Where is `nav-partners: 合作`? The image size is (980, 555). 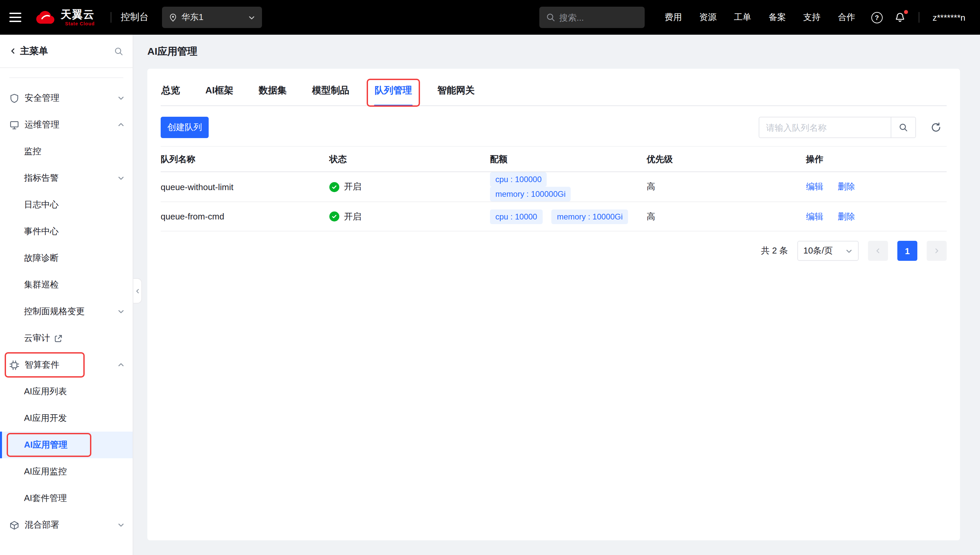 nav-partners: 合作 is located at coordinates (847, 18).